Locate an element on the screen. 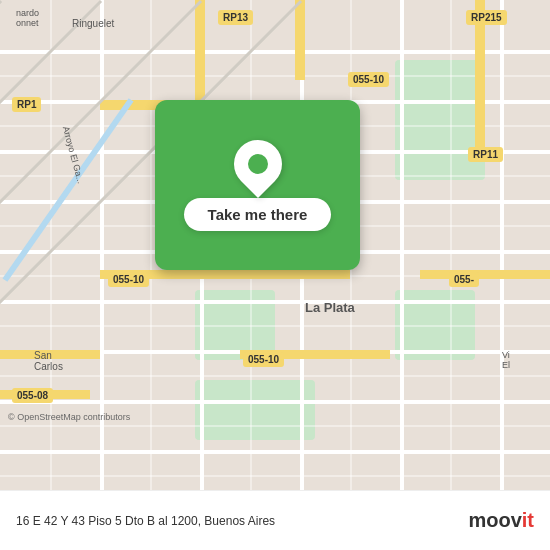  road-h-s1 is located at coordinates (275, 76).